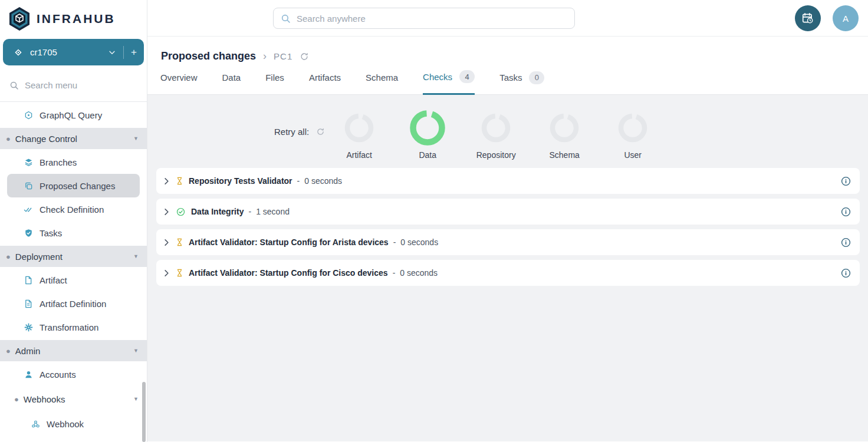  Describe the element at coordinates (73, 327) in the screenshot. I see `sidebar-item-transformation: Transformation` at that location.